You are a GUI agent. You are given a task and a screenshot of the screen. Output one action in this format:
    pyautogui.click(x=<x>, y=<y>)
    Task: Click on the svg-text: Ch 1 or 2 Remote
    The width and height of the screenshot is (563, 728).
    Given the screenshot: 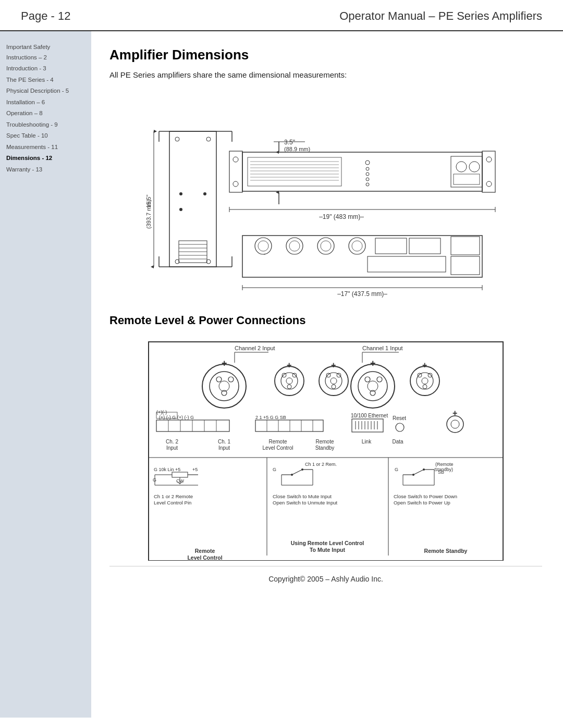 What is the action you would take?
    pyautogui.click(x=173, y=496)
    